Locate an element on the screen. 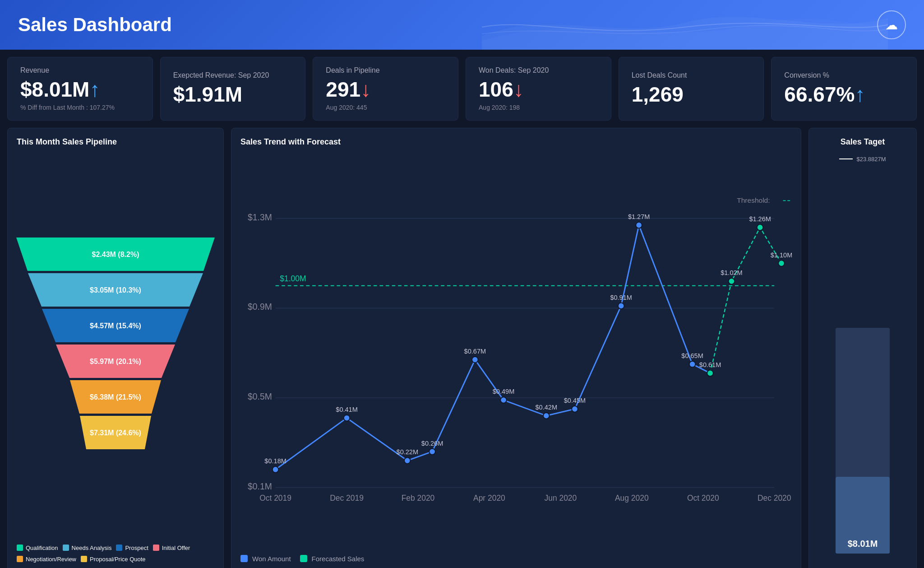  target-panel: Sales Taget $23.8827M $8.01M is located at coordinates (863, 348).